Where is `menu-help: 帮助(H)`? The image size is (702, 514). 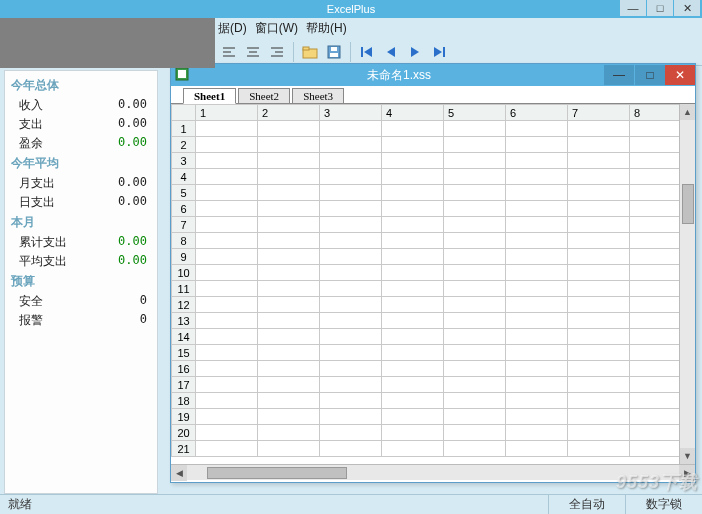
menu-help: 帮助(H) is located at coordinates (326, 28).